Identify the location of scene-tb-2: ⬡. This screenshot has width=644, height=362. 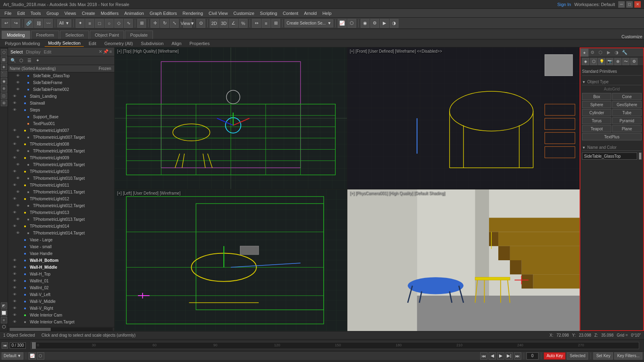
(21, 61).